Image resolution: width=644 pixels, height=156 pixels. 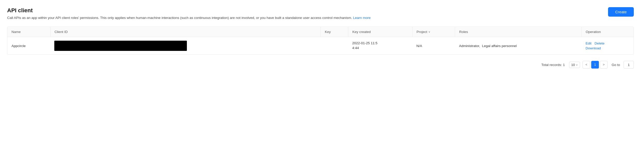 What do you see at coordinates (307, 14) in the screenshot?
I see `header-text: API client Call APIs as an app within yo…` at bounding box center [307, 14].